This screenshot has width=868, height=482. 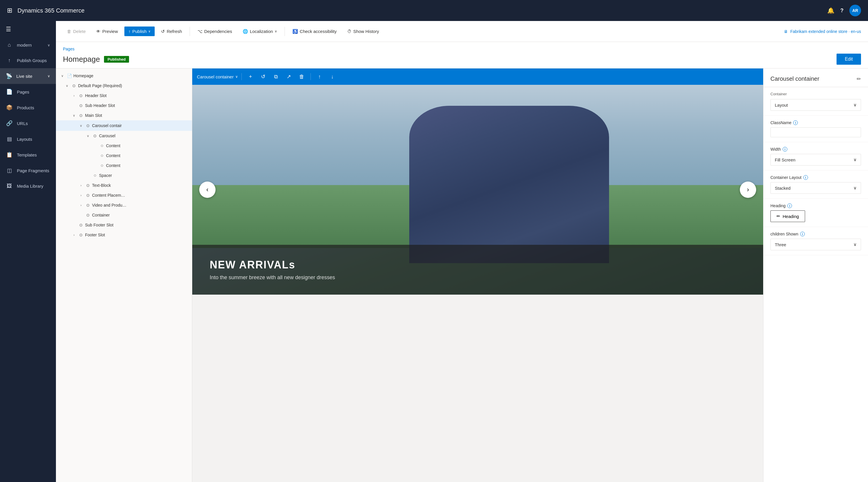 I want to click on tree-item-footer-slot: › ⊙ Footer Slot, so click(x=124, y=235).